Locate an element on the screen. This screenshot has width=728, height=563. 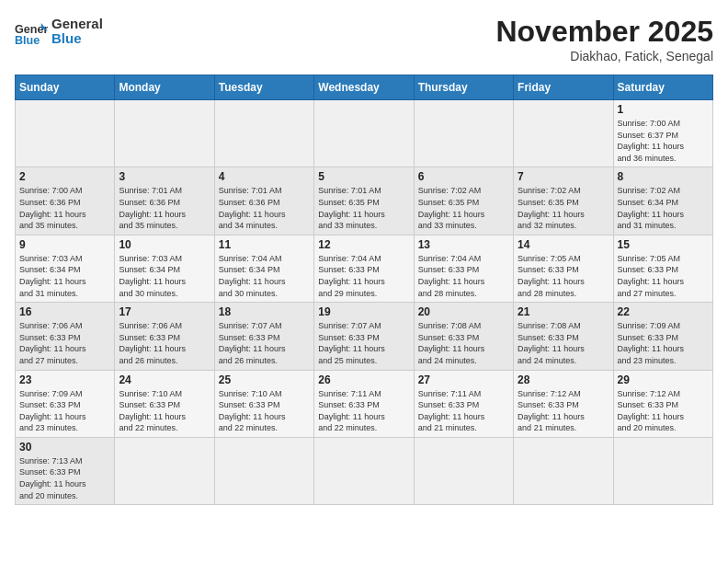
day-number: 2 is located at coordinates (64, 177).